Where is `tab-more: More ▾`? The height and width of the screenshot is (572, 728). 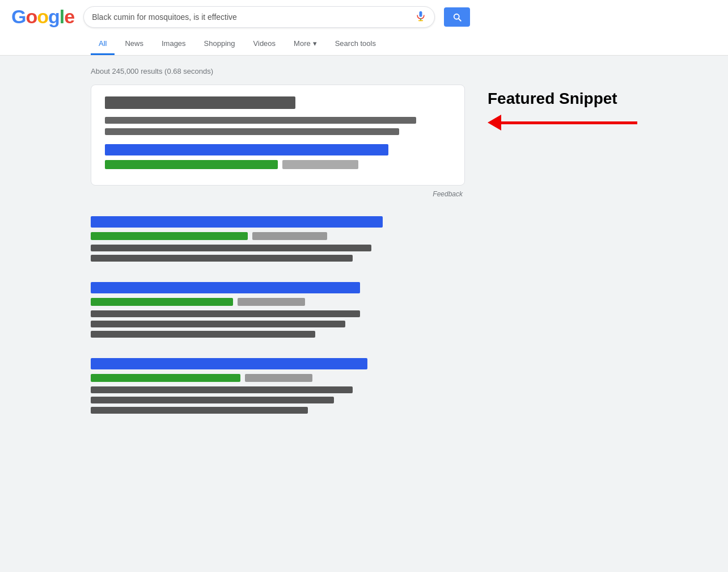
tab-more: More ▾ is located at coordinates (305, 44).